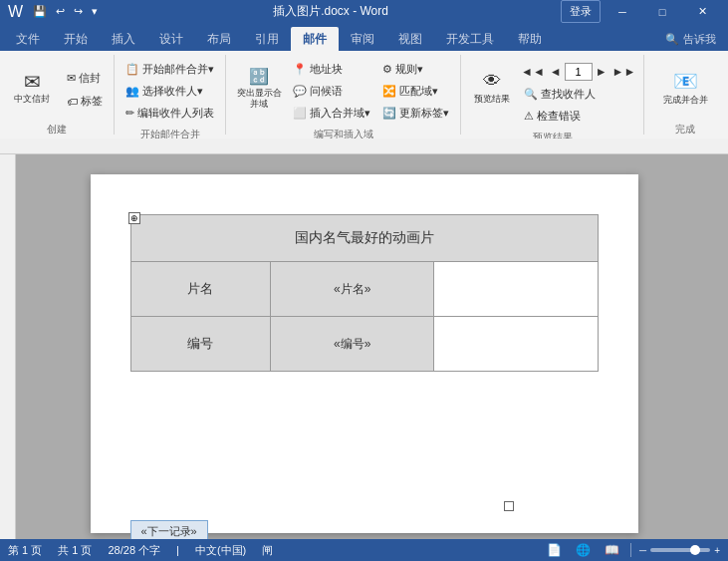 Image resolution: width=728 pixels, height=561 pixels. What do you see at coordinates (8, 347) in the screenshot?
I see `vertical-ruler` at bounding box center [8, 347].